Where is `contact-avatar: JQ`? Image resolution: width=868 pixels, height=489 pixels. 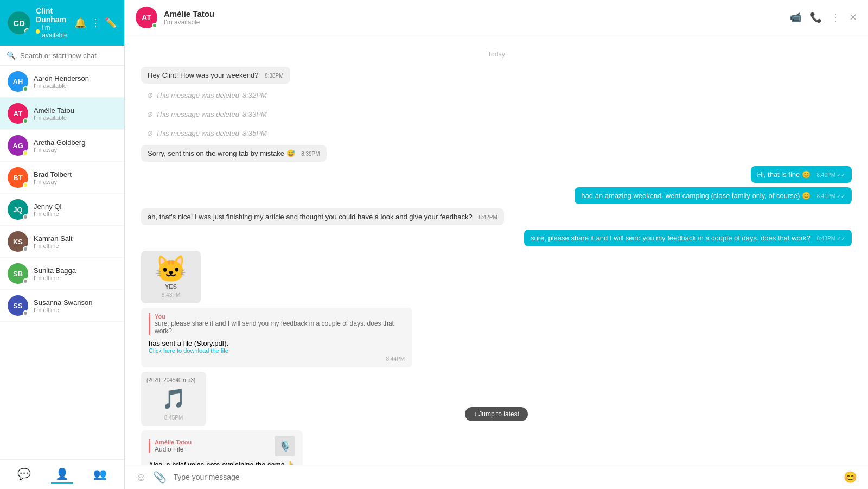 contact-avatar: JQ is located at coordinates (18, 209).